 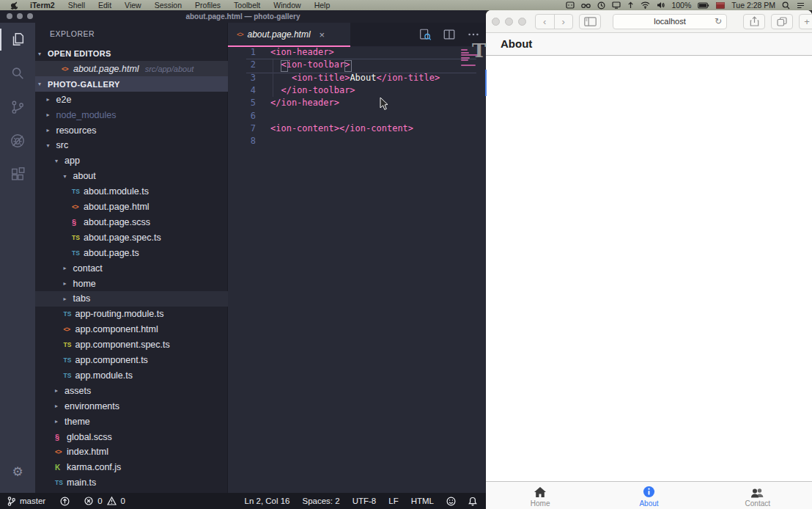 What do you see at coordinates (247, 5) in the screenshot?
I see `menu-toolbelt: Toolbelt` at bounding box center [247, 5].